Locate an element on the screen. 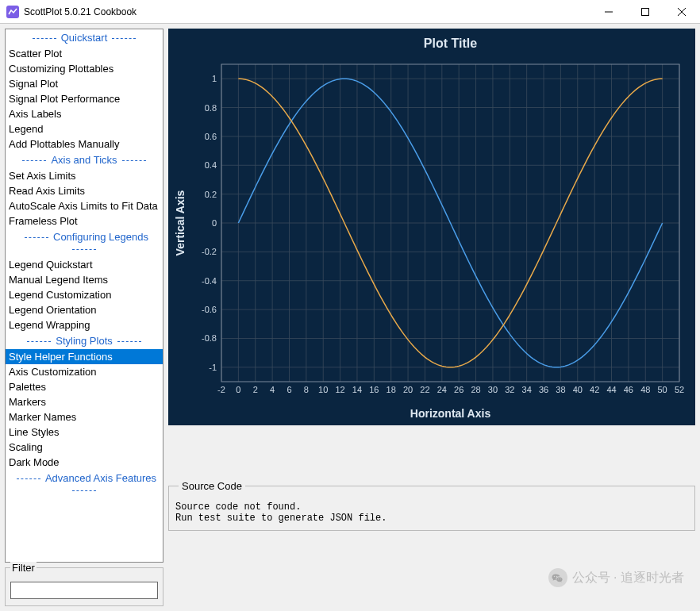 This screenshot has width=700, height=611. window-title: ScottPlot 5.0.21 Cookbook is located at coordinates (307, 12).